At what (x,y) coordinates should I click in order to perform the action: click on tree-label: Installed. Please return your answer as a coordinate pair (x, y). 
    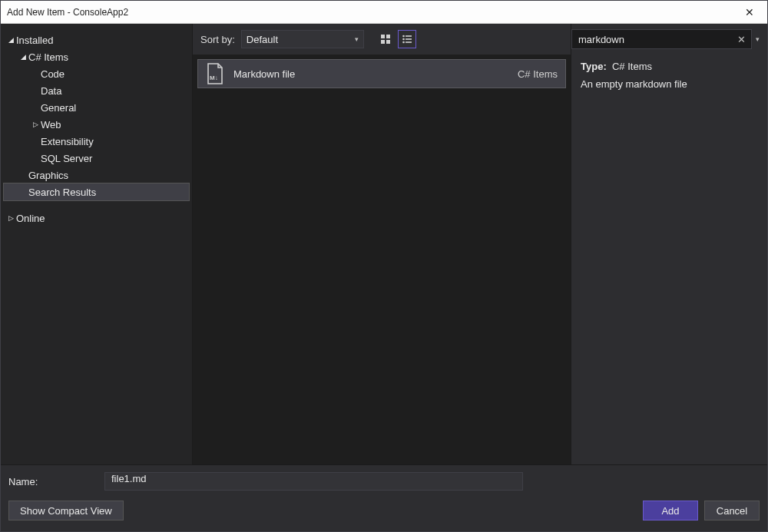
    Looking at the image, I should click on (35, 40).